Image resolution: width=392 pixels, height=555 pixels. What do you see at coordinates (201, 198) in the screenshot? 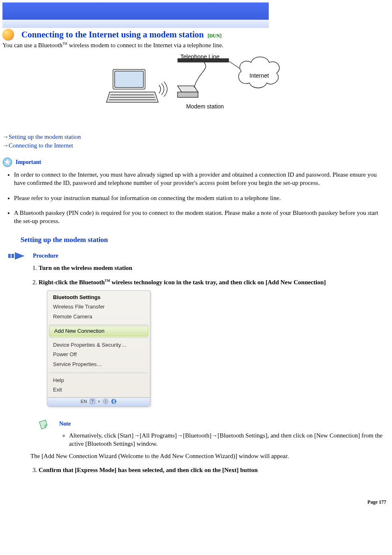
I see `important-bullets: In order to connect to the Internet, you…` at bounding box center [201, 198].